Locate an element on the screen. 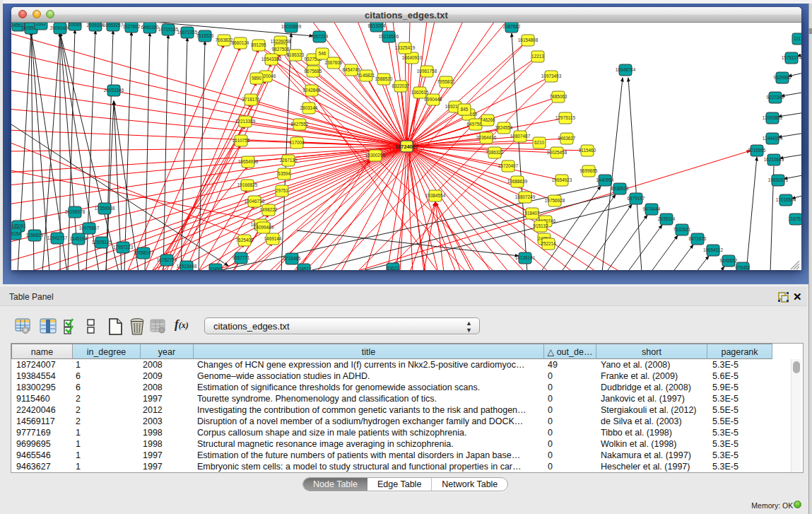  svg-text: 20091406 is located at coordinates (61, 28).